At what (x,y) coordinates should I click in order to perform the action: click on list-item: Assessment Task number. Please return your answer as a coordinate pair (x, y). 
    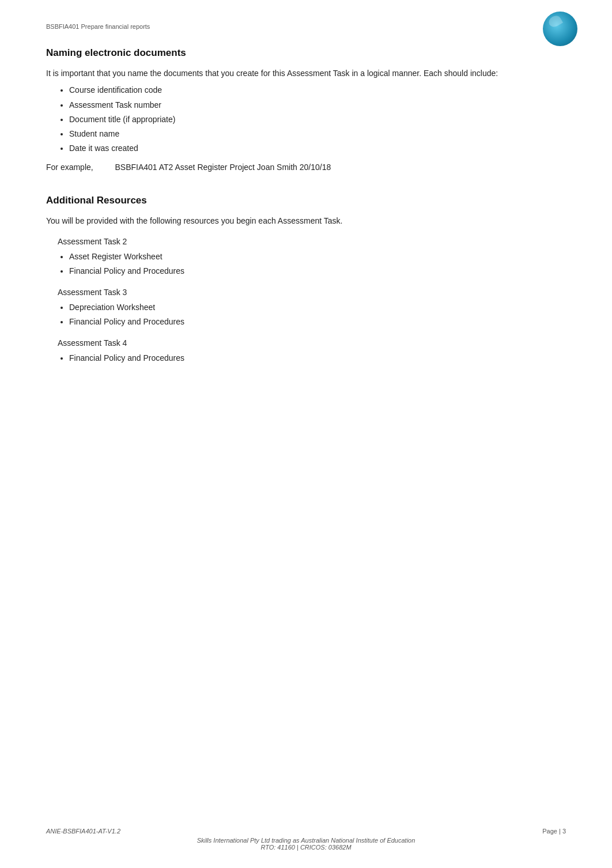
    Looking at the image, I should click on (318, 105).